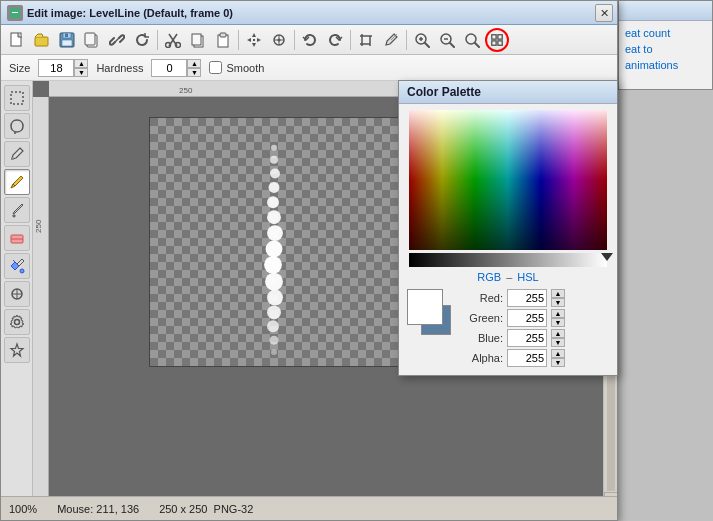 This screenshot has height=521, width=713. I want to click on size-spinner: ▲ ▼, so click(63, 68).